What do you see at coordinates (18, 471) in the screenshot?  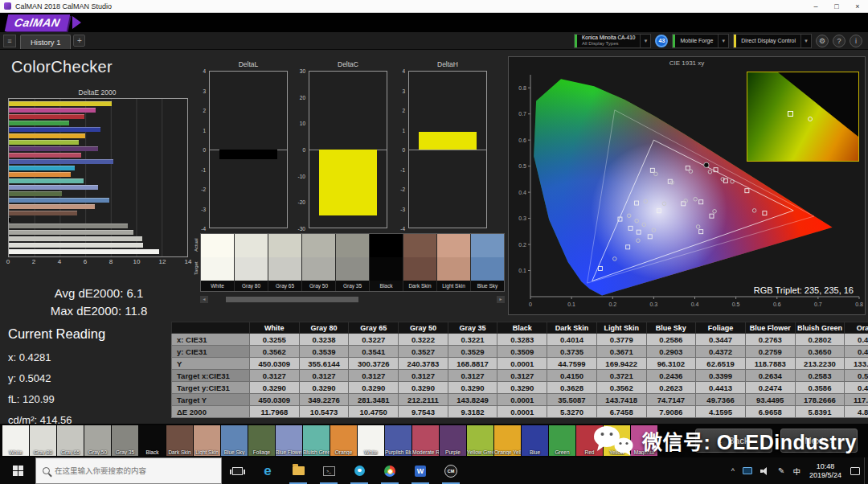 I see `windows-logo-icon` at bounding box center [18, 471].